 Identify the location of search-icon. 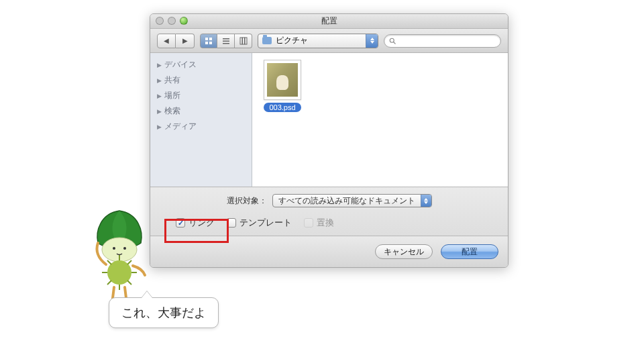
(392, 41).